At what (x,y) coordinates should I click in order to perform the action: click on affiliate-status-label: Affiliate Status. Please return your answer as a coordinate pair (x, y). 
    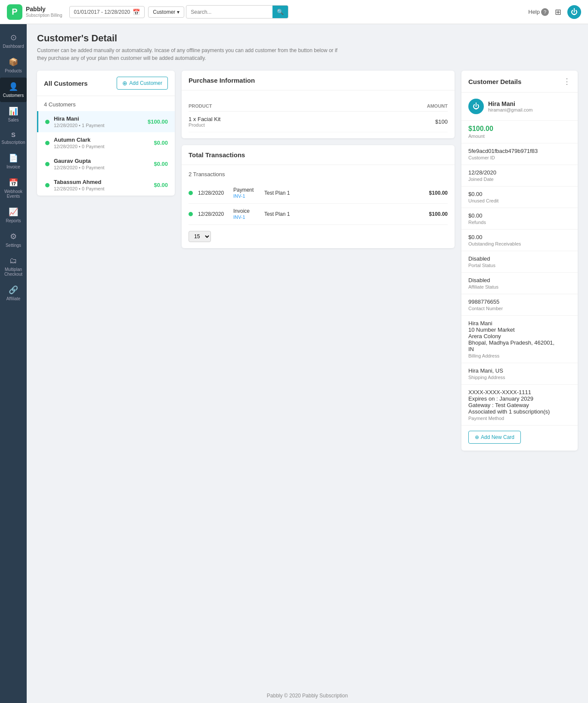
    Looking at the image, I should click on (520, 287).